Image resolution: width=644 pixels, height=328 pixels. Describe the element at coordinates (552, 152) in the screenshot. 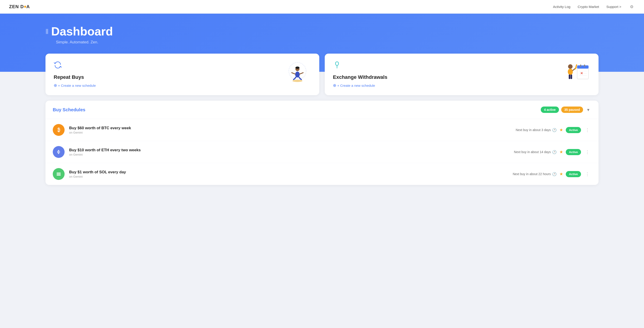

I see `eth-schedule-right: Next buy in about 14 days 🕐 ★ Active ⋮` at that location.